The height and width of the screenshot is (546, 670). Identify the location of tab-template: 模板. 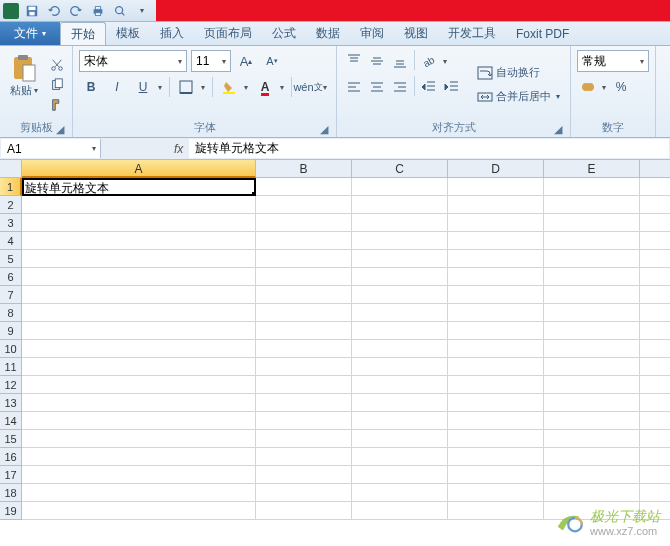
(128, 34).